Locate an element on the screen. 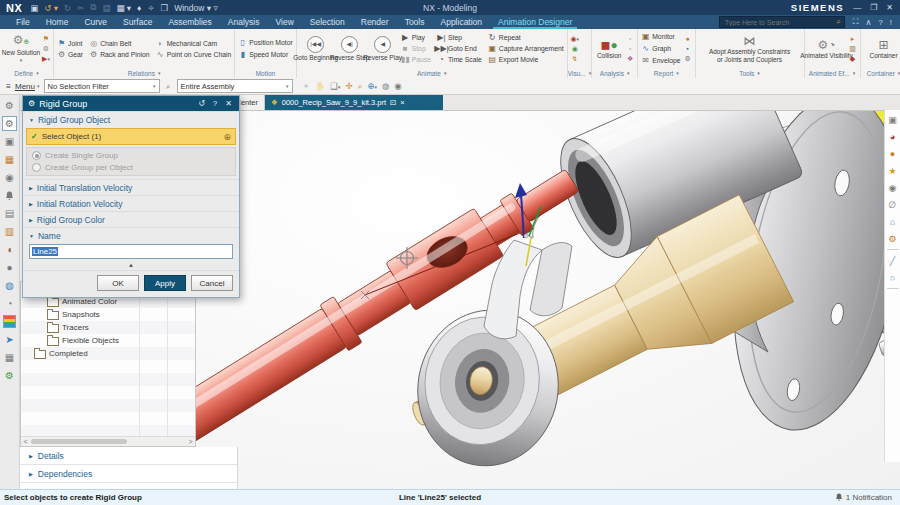 The height and width of the screenshot is (505, 900). palette-icon is located at coordinates (10, 322).